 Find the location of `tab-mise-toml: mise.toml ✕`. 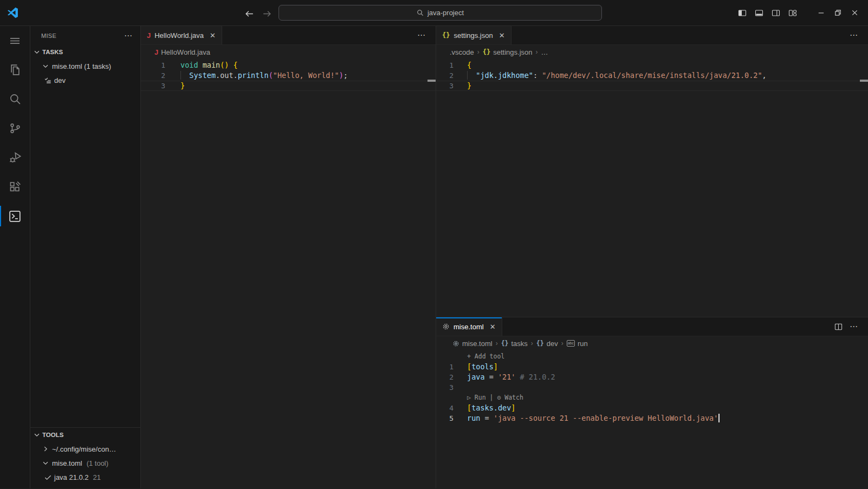

tab-mise-toml: mise.toml ✕ is located at coordinates (469, 327).